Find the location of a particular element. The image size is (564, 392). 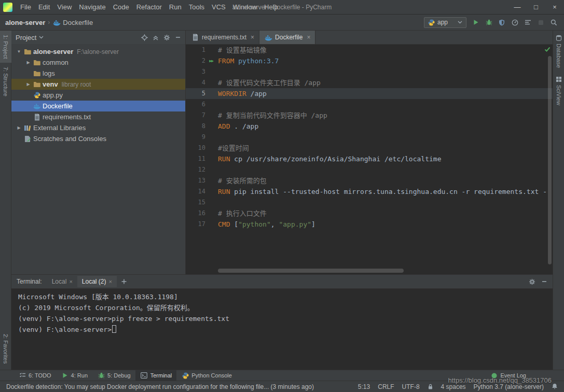

status-message: Dockerfile detection: You may setup Dock… is located at coordinates (178, 387).